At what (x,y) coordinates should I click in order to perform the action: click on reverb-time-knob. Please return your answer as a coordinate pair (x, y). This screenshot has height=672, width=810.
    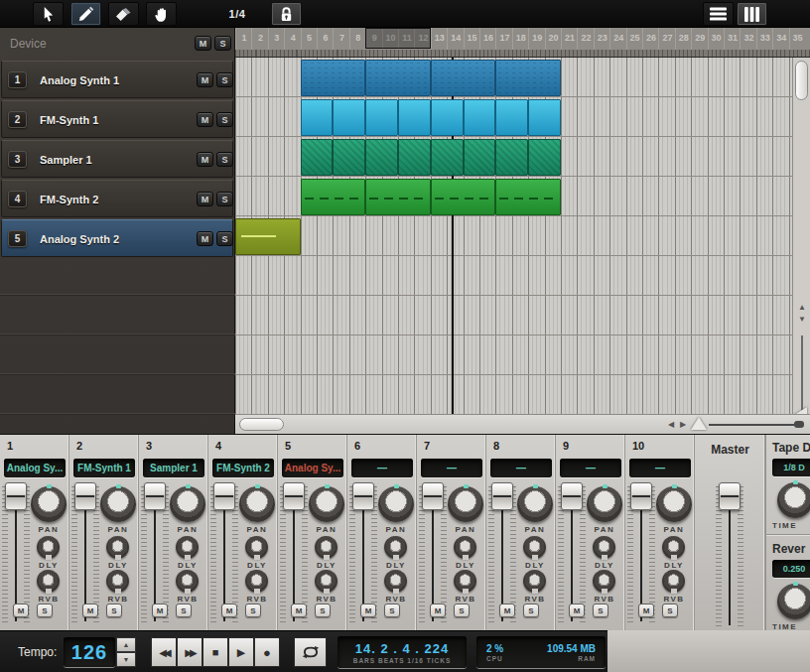
    Looking at the image, I should click on (794, 602).